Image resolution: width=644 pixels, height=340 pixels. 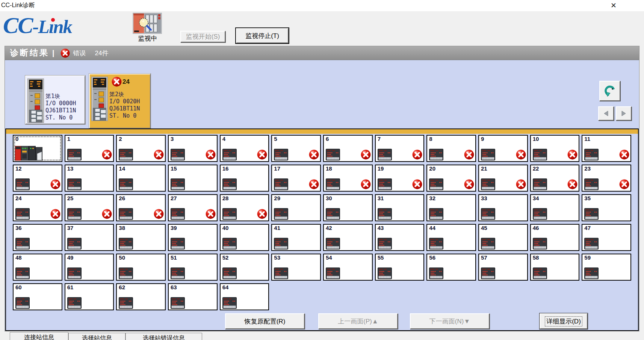 What do you see at coordinates (400, 237) in the screenshot?
I see `station-cell: 43` at bounding box center [400, 237].